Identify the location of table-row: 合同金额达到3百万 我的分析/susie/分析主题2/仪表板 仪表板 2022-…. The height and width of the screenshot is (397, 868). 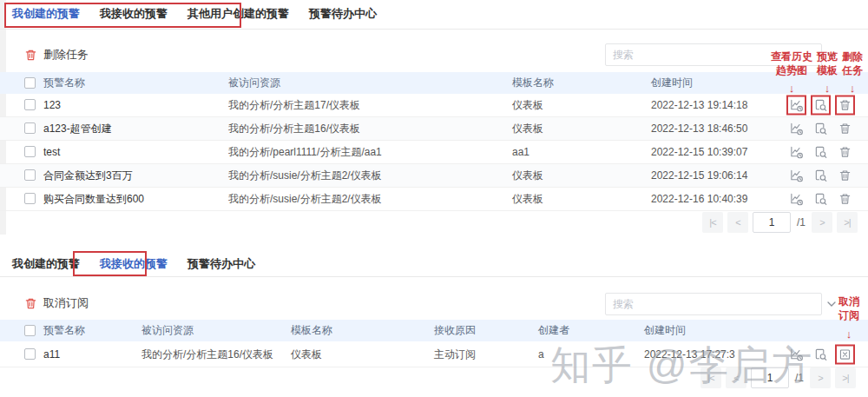
(434, 175).